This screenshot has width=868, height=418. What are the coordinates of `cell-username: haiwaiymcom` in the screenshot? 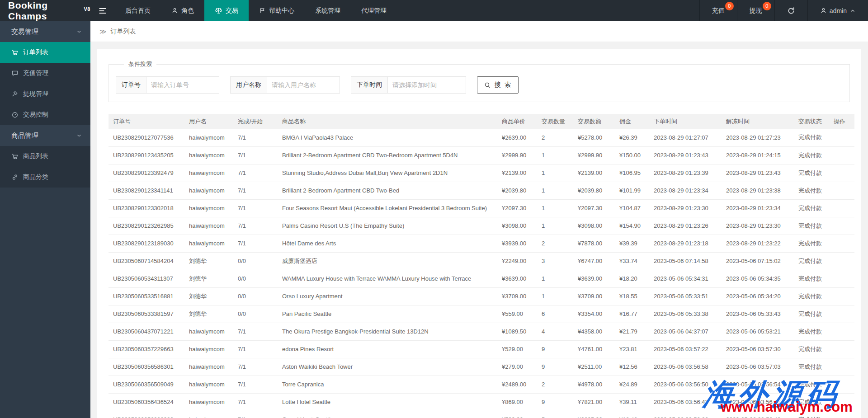 It's located at (209, 137).